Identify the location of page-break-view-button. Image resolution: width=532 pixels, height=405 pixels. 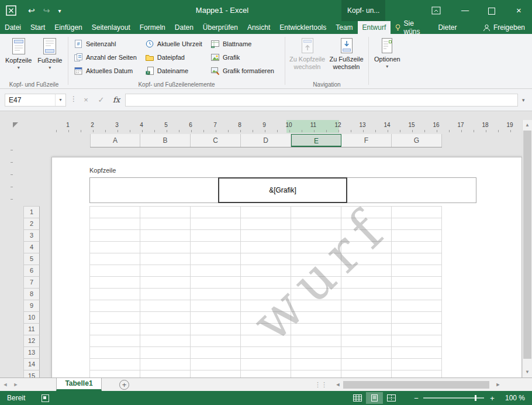
(392, 398).